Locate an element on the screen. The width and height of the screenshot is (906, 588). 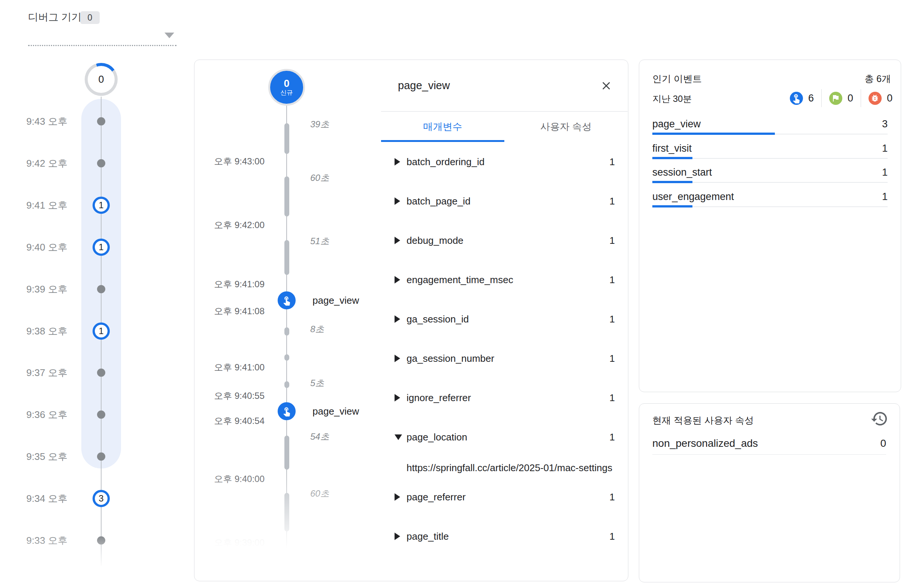
flag-icon-circle is located at coordinates (836, 98).